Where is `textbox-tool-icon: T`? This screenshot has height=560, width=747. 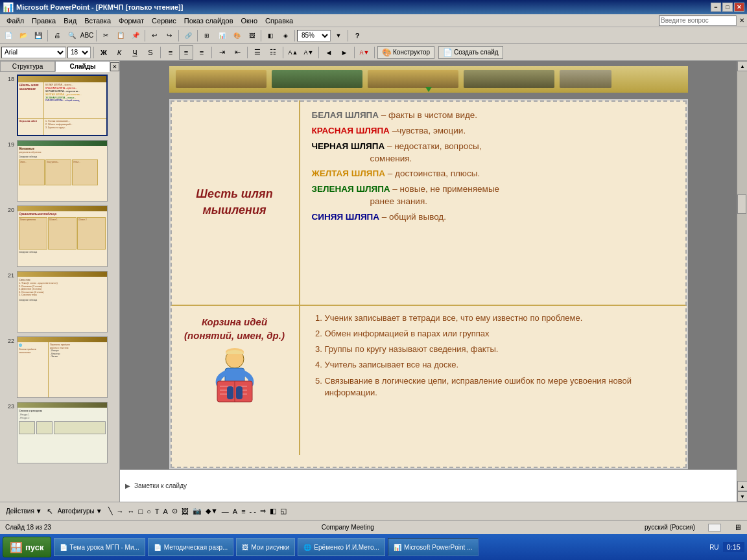
textbox-tool-icon: T is located at coordinates (157, 511).